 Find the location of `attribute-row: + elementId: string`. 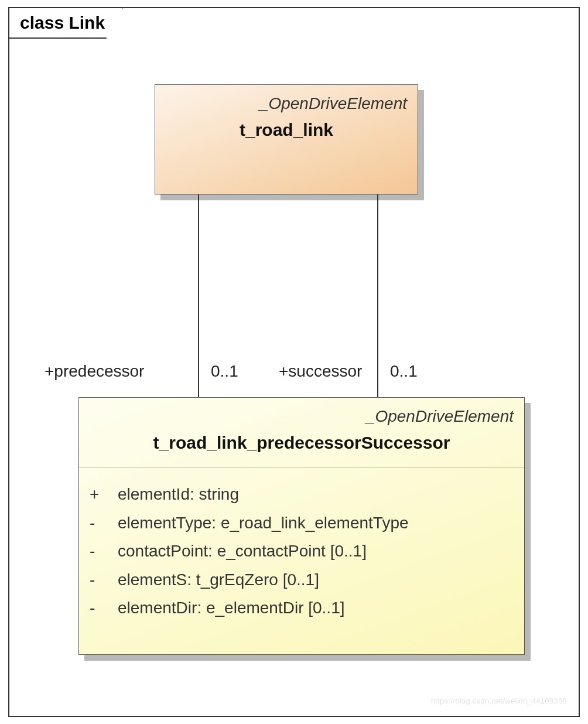

attribute-row: + elementId: string is located at coordinates (302, 494).